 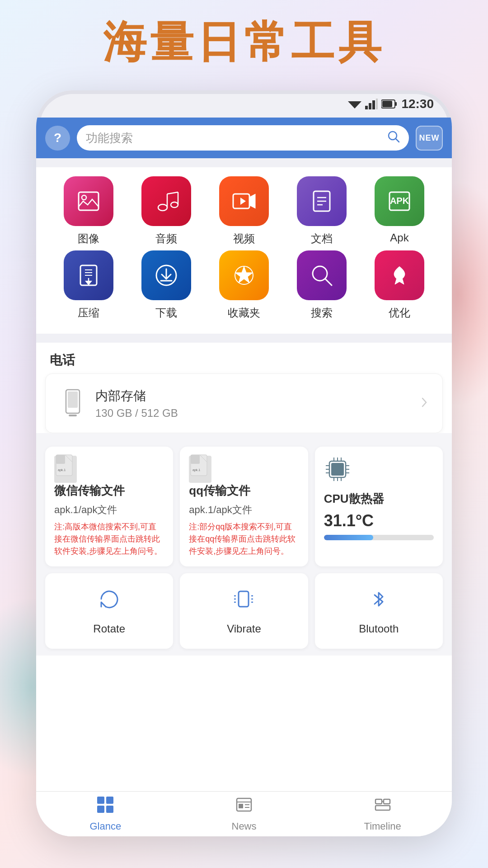 What do you see at coordinates (418, 104) in the screenshot?
I see `status-time: 12:30` at bounding box center [418, 104].